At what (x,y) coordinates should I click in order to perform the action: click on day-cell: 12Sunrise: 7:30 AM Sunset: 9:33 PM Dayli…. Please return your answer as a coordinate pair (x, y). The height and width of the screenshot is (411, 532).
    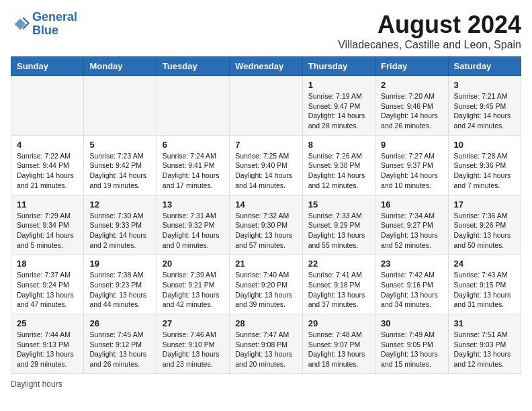
    Looking at the image, I should click on (120, 224).